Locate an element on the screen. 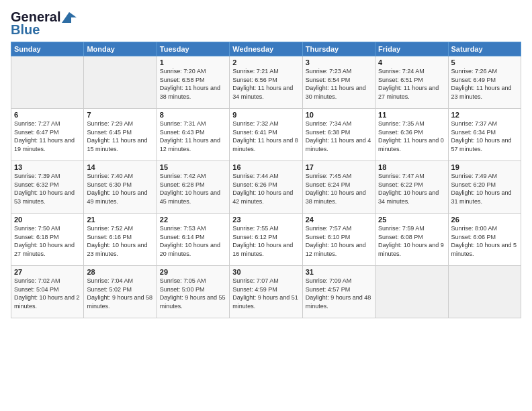  calendar-cell: 17 Sunrise: 7:45 AMSunset: 6:24 PMDaylig… is located at coordinates (339, 187).